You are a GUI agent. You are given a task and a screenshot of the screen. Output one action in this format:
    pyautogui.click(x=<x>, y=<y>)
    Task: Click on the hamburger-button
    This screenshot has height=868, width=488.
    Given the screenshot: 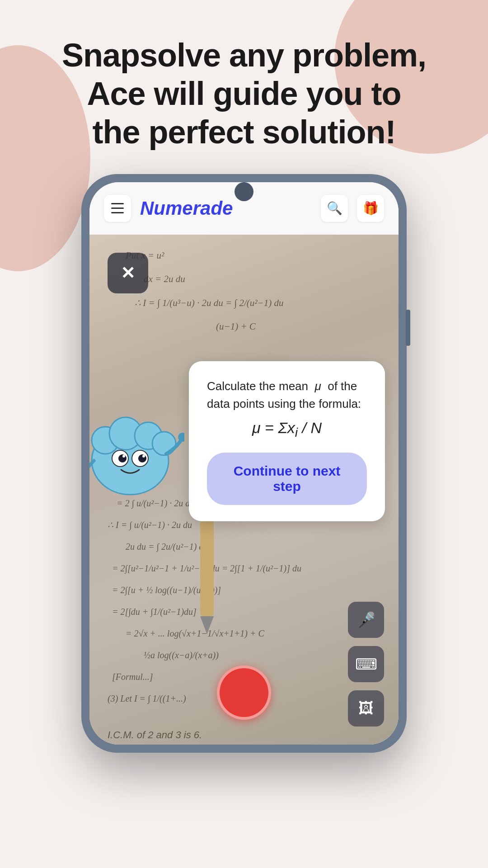 What is the action you would take?
    pyautogui.click(x=117, y=208)
    